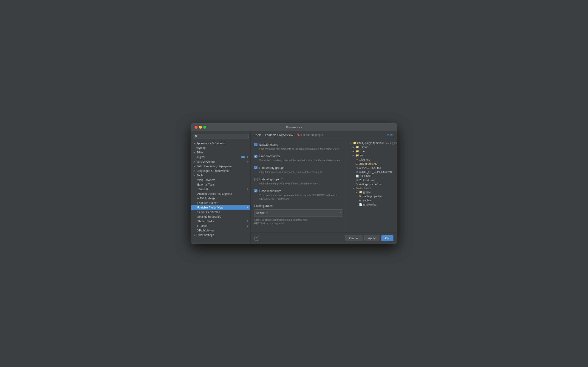 This screenshot has height=367, width=588. Describe the element at coordinates (299, 195) in the screenshot. I see `setting-case-insensitive: Case-insensitive Treat lowercase and upp…` at that location.